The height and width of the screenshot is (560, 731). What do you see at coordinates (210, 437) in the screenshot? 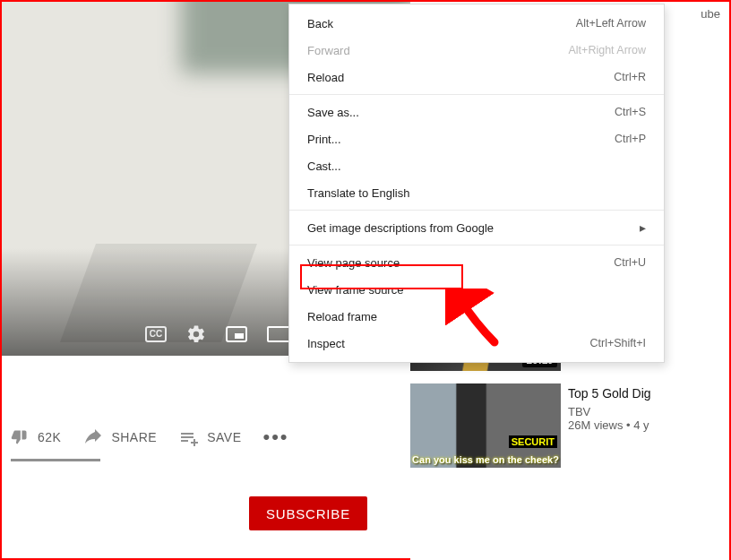
I see `save-button: SAVE` at bounding box center [210, 437].